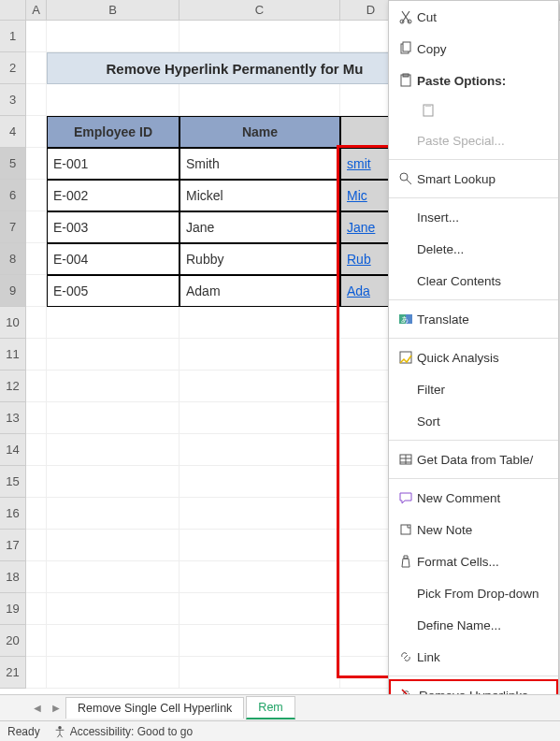  What do you see at coordinates (484, 530) in the screenshot?
I see `ctx-label: New Note` at bounding box center [484, 530].